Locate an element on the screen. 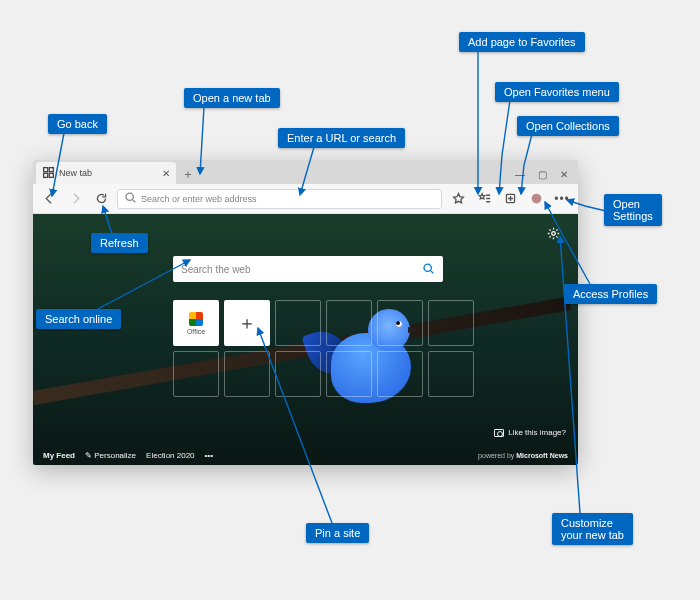 The height and width of the screenshot is (600, 700). back-button is located at coordinates (49, 199).